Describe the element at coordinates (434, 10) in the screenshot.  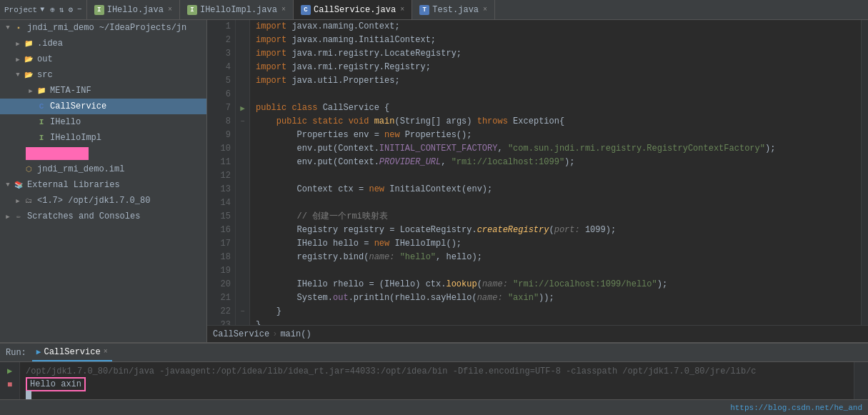
I see `tab-bar: Project ▼ ⊕ ⇅ ⚙ − I IHello.java × I IHel…` at that location.